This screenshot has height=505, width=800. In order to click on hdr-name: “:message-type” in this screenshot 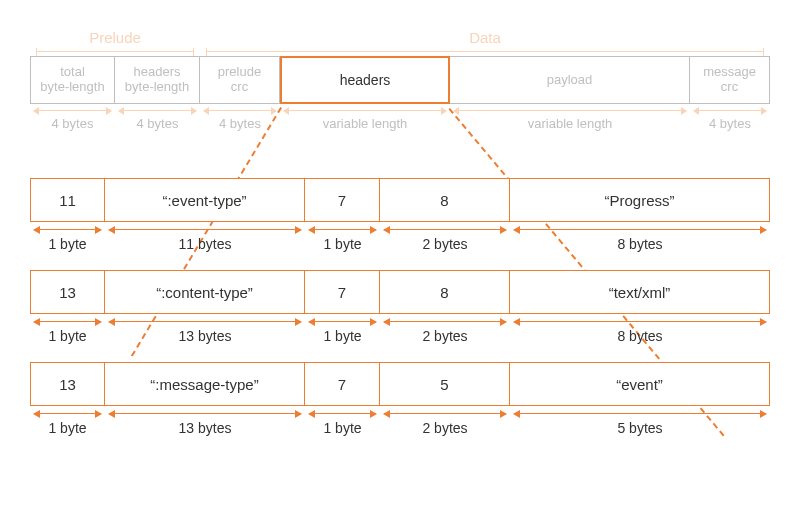, I will do `click(205, 384)`.